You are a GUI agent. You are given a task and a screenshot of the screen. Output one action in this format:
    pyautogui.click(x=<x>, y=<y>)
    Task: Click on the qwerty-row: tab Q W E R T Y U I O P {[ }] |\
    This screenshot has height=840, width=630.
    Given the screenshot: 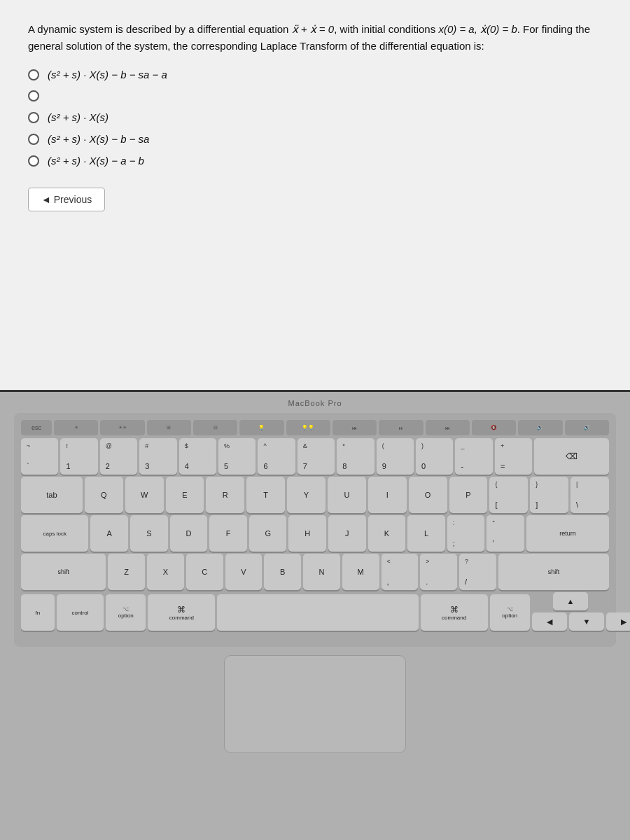 What is the action you would take?
    pyautogui.click(x=315, y=495)
    